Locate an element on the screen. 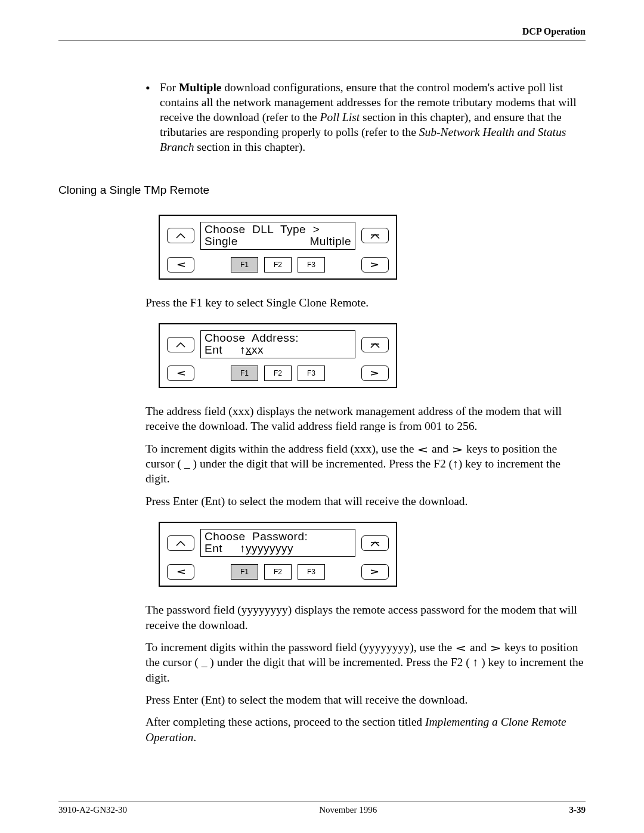 This screenshot has height=833, width=644. header-rule is located at coordinates (322, 41).